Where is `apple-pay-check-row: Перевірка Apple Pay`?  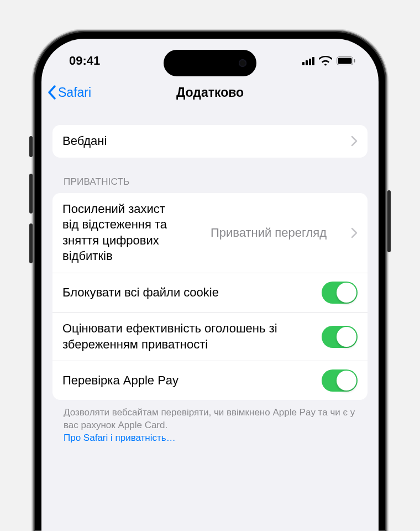 apple-pay-check-row: Перевірка Apple Pay is located at coordinates (210, 381).